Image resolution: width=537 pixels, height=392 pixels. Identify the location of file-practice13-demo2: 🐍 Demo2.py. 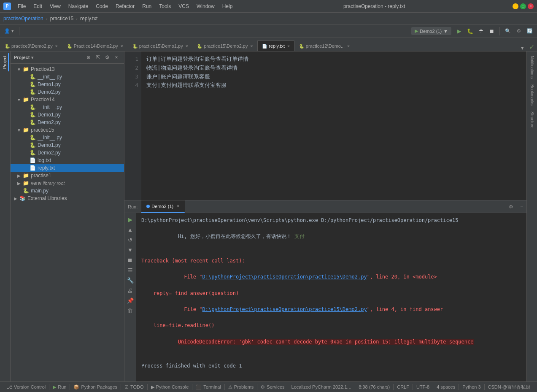
(67, 92).